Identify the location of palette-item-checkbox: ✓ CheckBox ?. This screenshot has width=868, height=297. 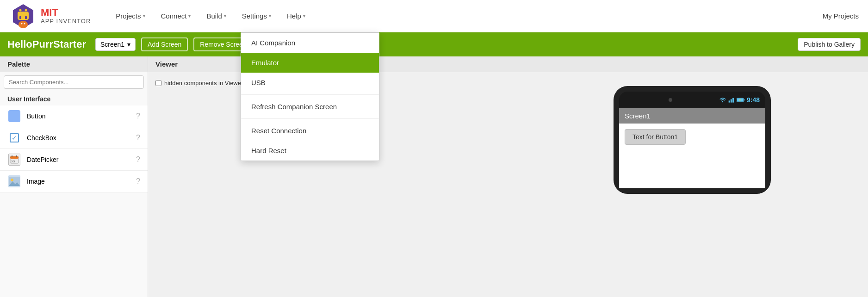
(74, 138).